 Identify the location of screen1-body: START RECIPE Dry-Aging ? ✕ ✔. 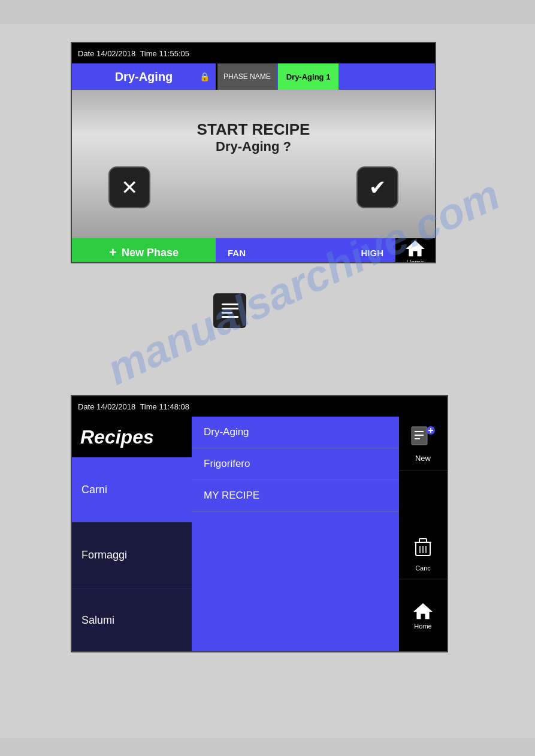
(253, 164).